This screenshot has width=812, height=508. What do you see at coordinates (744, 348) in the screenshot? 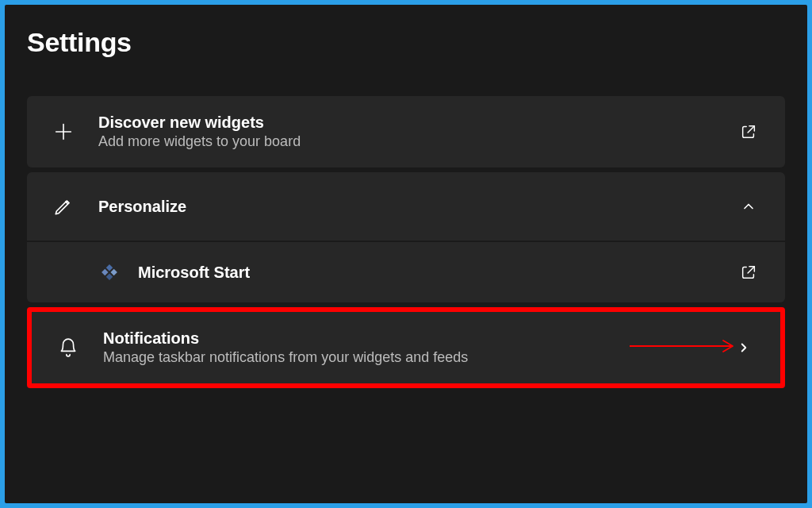
I see `chevron-right-icon` at bounding box center [744, 348].